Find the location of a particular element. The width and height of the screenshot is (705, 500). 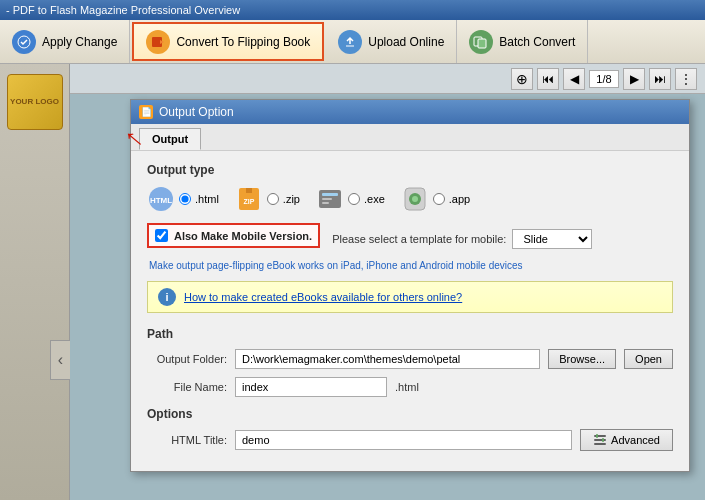

dialog-title-icon: 📄 is located at coordinates (146, 112).